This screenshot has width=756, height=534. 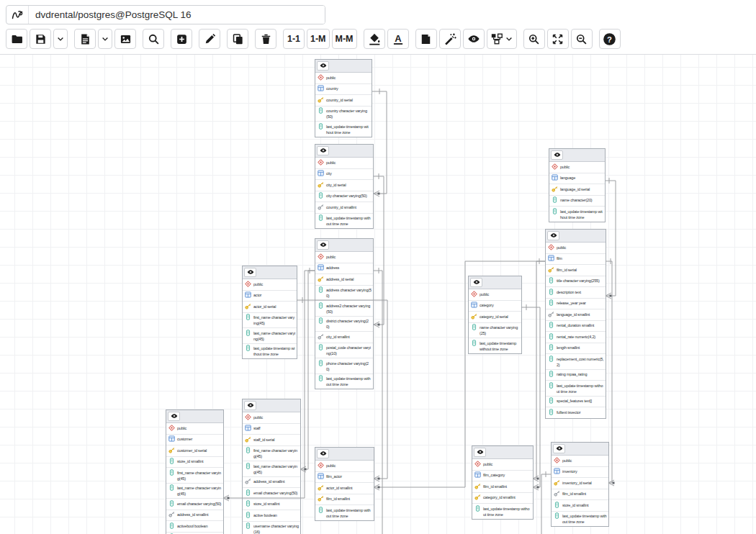 I want to click on column-row: title character varying(255), so click(x=576, y=282).